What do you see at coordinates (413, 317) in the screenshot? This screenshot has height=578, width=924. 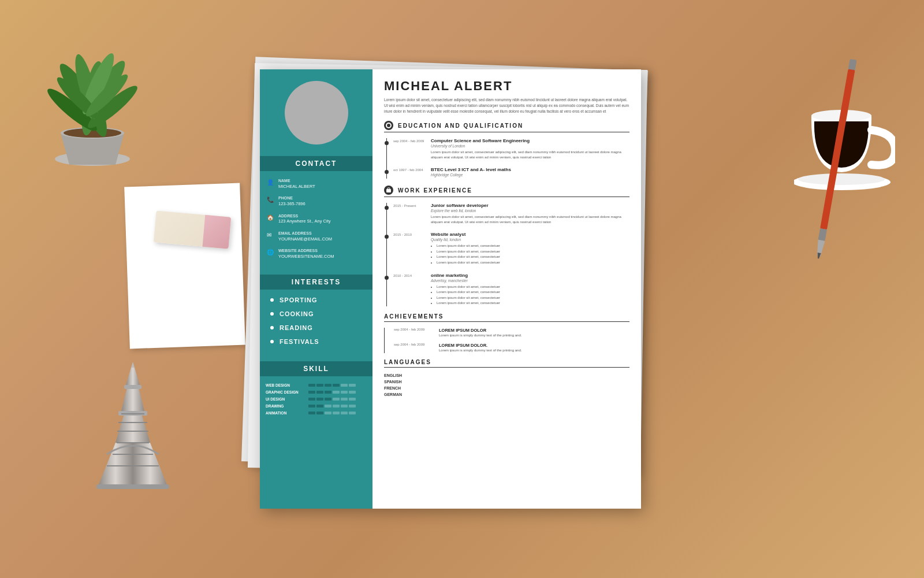 I see `achievements-title: ACHIEVEMENTS` at bounding box center [413, 317].